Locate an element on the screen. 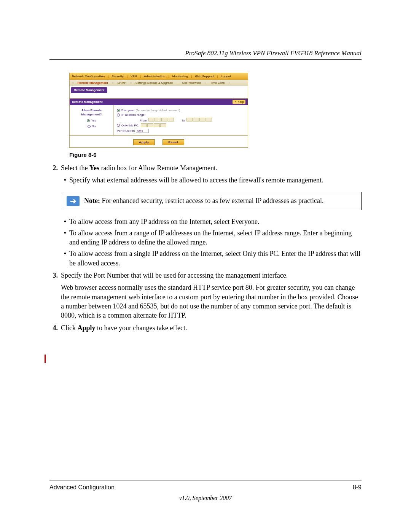 The height and width of the screenshot is (532, 411). ss-tab-row: Remote Management is located at coordinates (159, 89).